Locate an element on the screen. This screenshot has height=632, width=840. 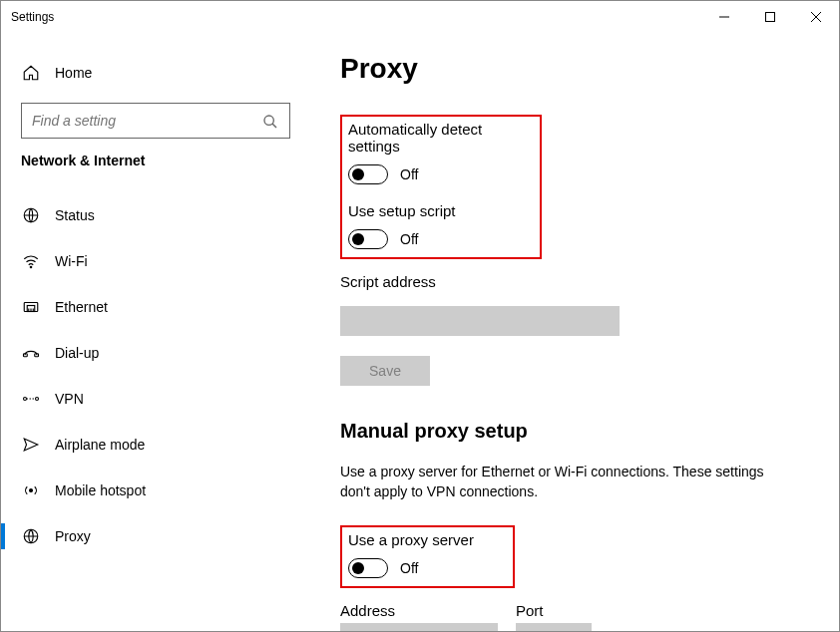
home-icon is located at coordinates (31, 73).